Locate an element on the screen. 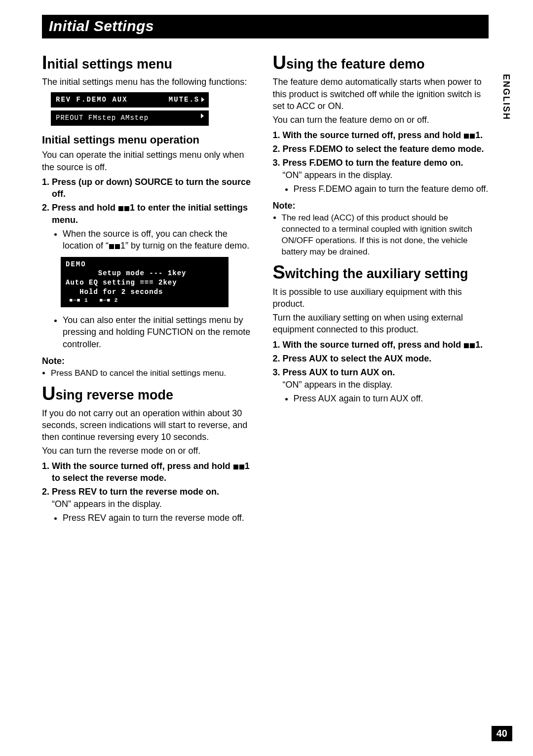 The width and height of the screenshot is (533, 756). body-text: You can turn the feature demo on or off. is located at coordinates (381, 120).